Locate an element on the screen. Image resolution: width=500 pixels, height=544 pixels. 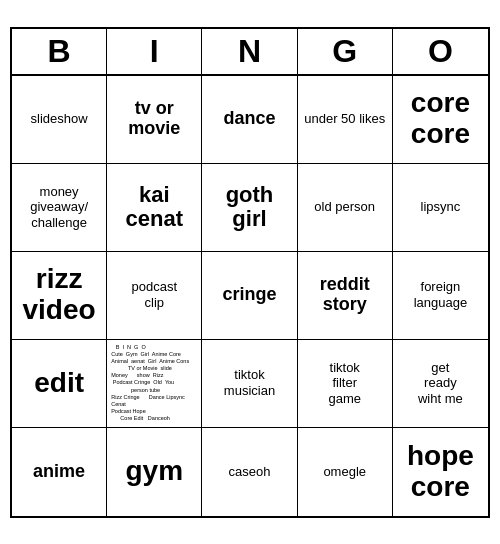
cell-4-5: getreadywiht me is located at coordinates (440, 384).